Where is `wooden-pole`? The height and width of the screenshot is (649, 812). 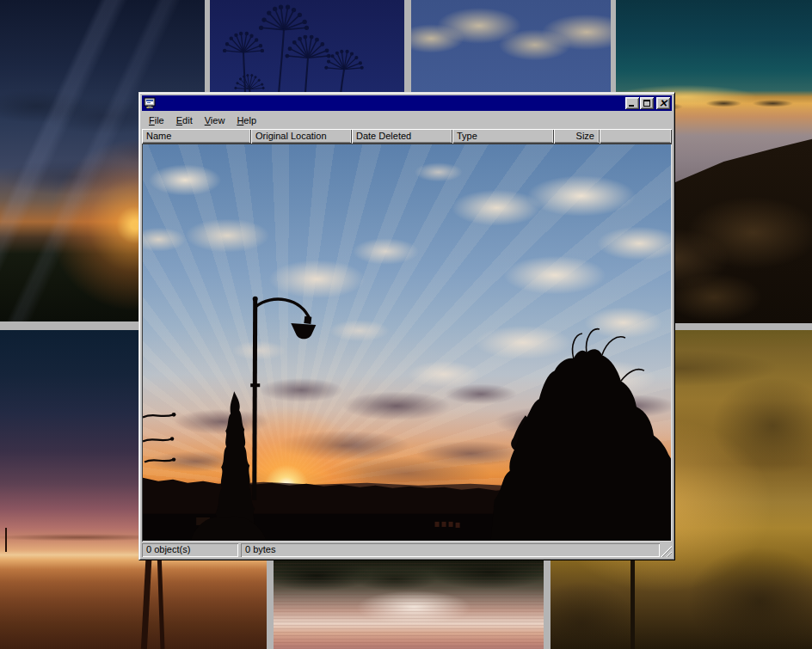 wooden-pole is located at coordinates (6, 540).